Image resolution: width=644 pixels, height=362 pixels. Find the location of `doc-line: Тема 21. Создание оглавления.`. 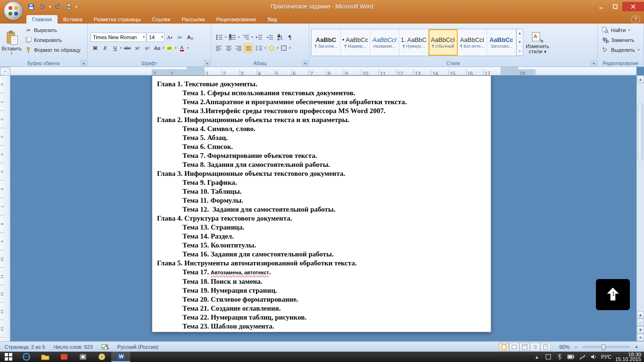

doc-line: Тема 21. Создание оглавления. is located at coordinates (322, 308).